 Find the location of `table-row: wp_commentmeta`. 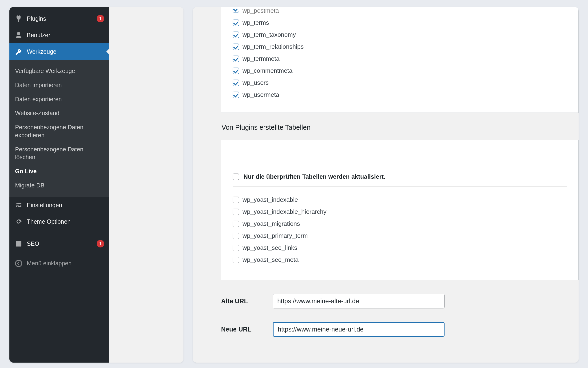

table-row: wp_commentmeta is located at coordinates (405, 71).